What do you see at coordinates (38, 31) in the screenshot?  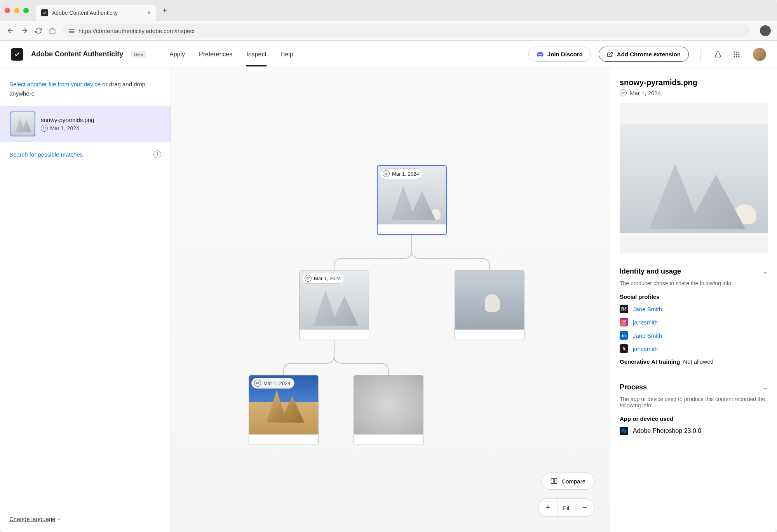 I see `reload-icon` at bounding box center [38, 31].